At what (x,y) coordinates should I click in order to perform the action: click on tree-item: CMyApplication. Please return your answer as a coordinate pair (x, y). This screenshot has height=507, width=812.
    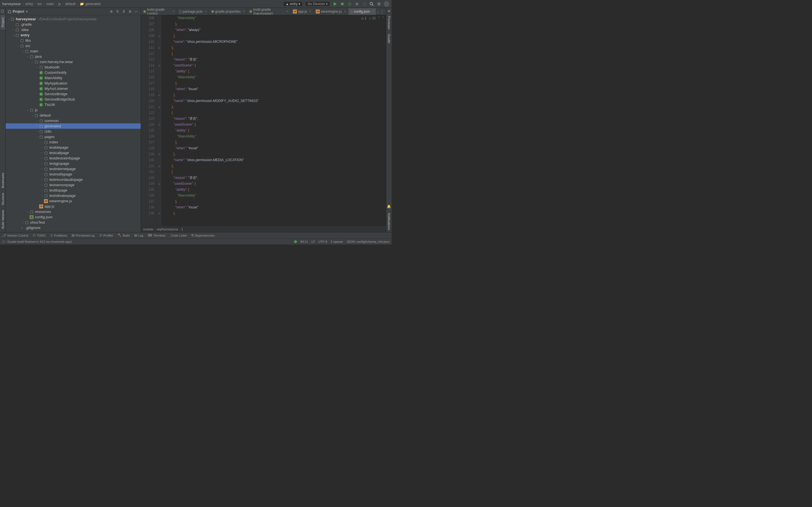
    Looking at the image, I should click on (73, 83).